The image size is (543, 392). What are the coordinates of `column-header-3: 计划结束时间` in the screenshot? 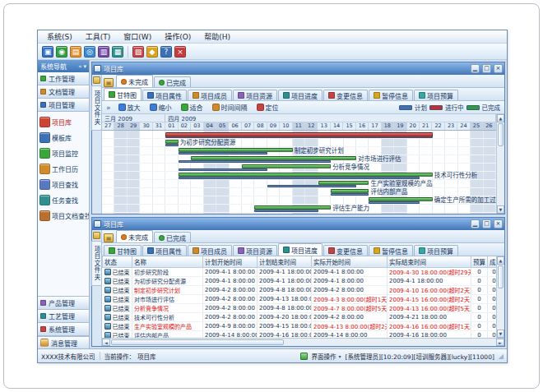 It's located at (285, 261).